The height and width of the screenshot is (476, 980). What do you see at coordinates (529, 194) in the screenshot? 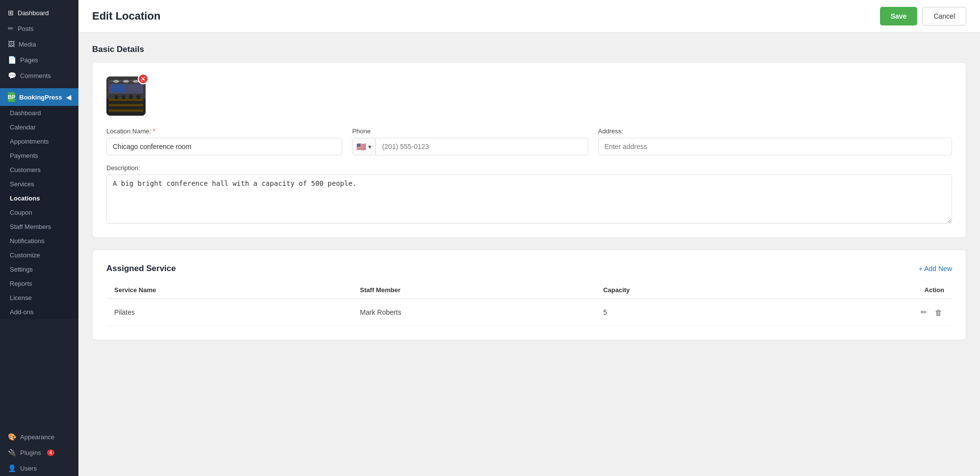
I see `description-group: Description: A big bright conference hal…` at bounding box center [529, 194].